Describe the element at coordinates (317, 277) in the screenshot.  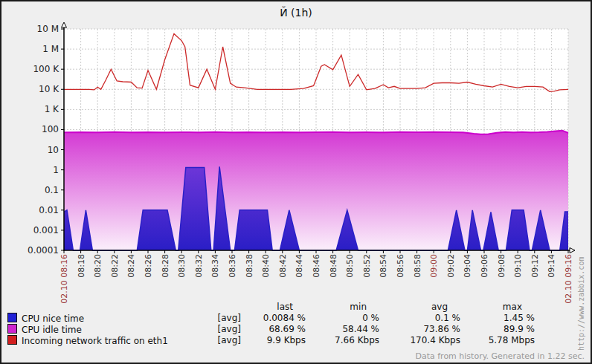
I see `x-axis-labels: 02.10 08:1608:1808:2008:2208:2408:2608:2…` at that location.